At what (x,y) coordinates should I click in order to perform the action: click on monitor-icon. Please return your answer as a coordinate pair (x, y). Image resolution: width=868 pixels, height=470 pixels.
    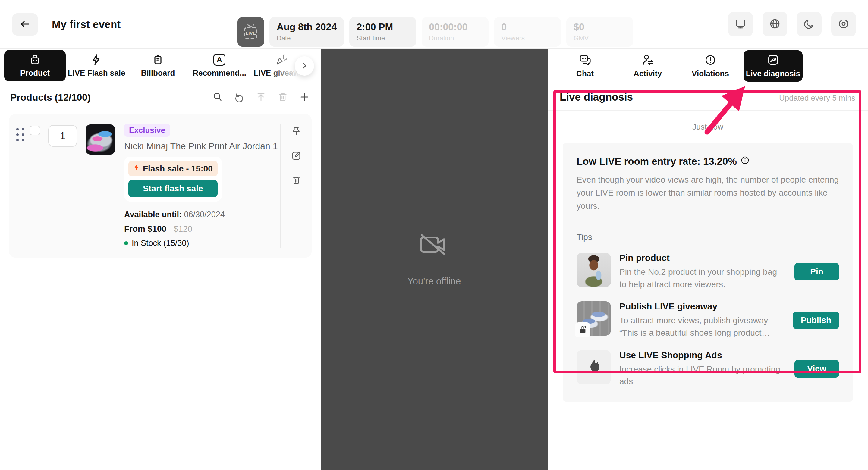
    Looking at the image, I should click on (741, 24).